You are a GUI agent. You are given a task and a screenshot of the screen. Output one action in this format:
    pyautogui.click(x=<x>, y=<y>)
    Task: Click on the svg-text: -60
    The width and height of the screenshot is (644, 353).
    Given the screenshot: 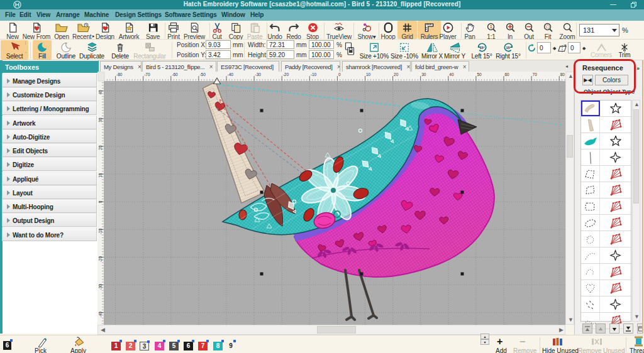 What is the action you would take?
    pyautogui.click(x=175, y=74)
    